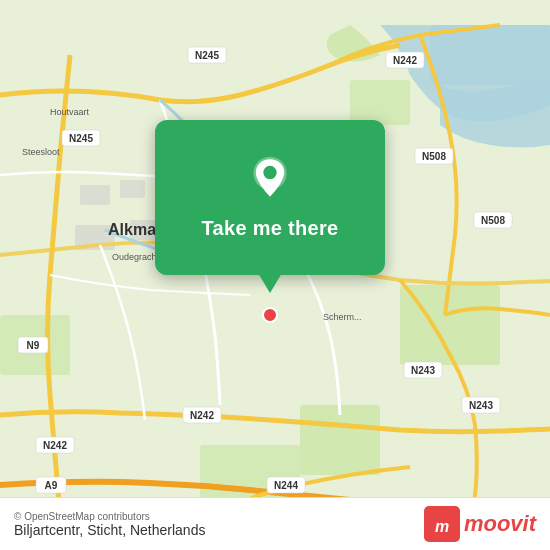  Describe the element at coordinates (110, 524) in the screenshot. I see `bottom-info: © OpenStreetMap contributors Biljartcent…` at that location.